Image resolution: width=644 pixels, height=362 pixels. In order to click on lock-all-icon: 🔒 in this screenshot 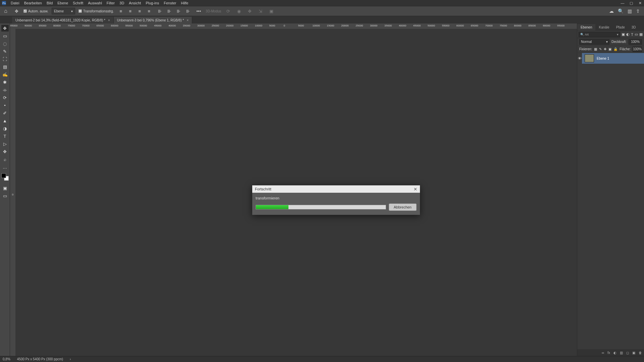, I will do `click(615, 49)`.